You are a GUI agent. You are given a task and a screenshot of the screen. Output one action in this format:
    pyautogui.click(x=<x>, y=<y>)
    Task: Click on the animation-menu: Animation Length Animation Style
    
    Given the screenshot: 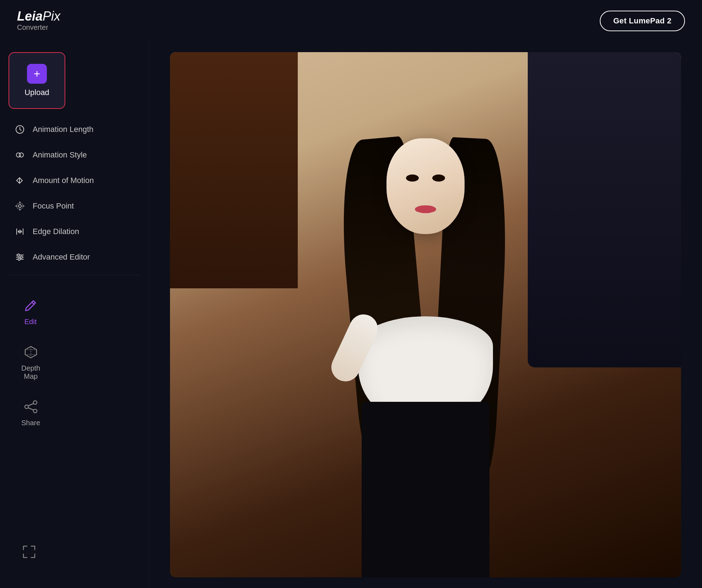 What is the action you would take?
    pyautogui.click(x=75, y=193)
    